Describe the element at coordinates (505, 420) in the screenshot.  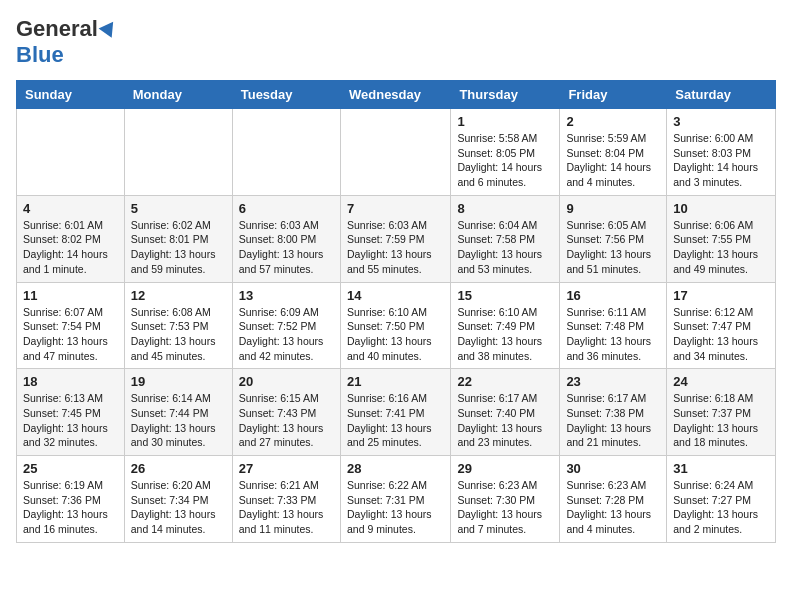
I see `cell-info-text: Sunrise: 6:17 AMSunset: 7:40 PMDaylight:…` at that location.